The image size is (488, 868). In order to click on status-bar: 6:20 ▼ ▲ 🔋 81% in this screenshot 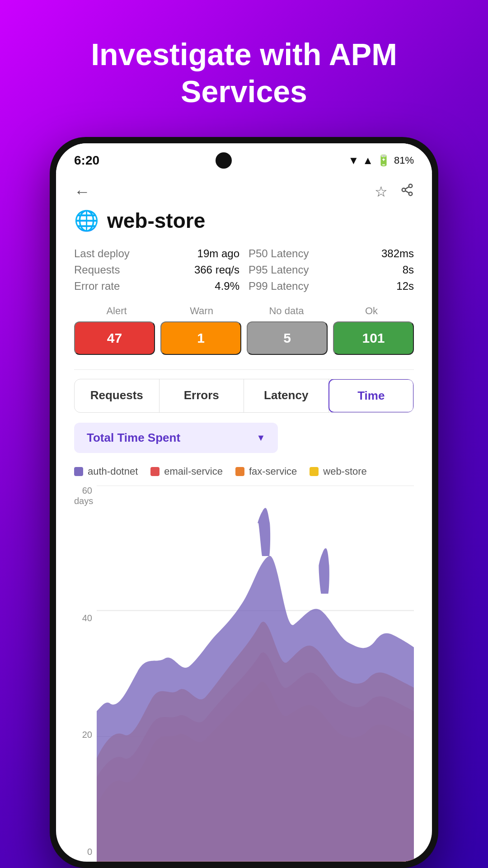, I will do `click(244, 158)`.